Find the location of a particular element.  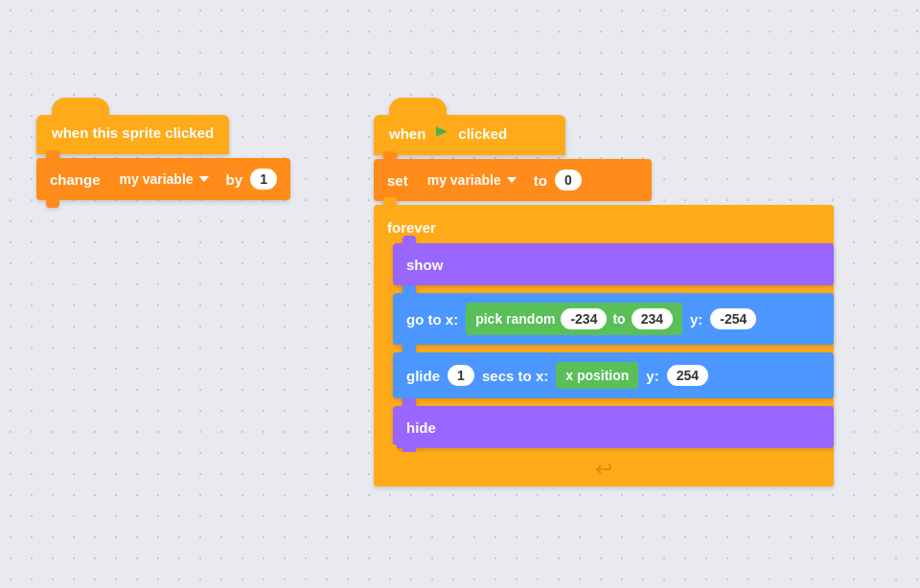

goto-y-value: -254 is located at coordinates (733, 319).